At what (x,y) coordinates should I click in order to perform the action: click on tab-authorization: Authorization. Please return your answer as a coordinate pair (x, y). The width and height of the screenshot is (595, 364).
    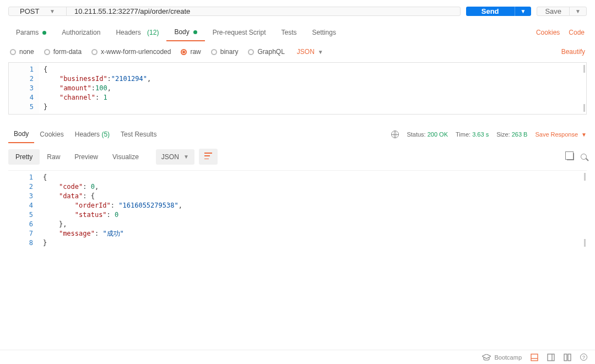
    Looking at the image, I should click on (81, 32).